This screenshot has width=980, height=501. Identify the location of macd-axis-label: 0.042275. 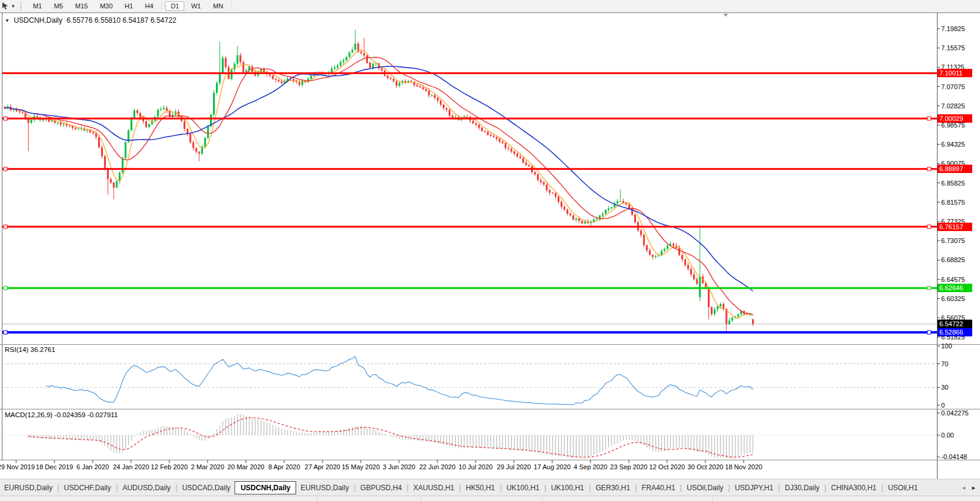
(955, 413).